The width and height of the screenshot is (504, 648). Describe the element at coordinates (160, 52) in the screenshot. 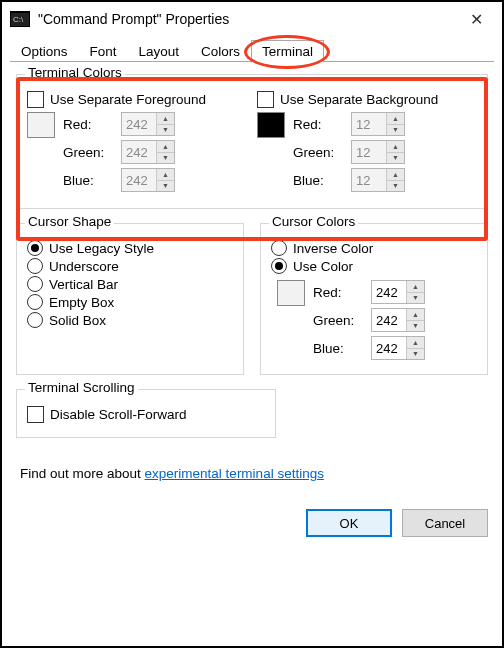

I see `tab-layout: Layout` at that location.